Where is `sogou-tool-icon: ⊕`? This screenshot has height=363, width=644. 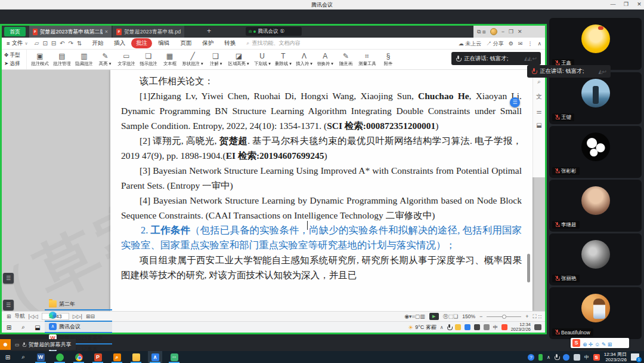 sogou-tool-icon: ⊕ is located at coordinates (586, 344).